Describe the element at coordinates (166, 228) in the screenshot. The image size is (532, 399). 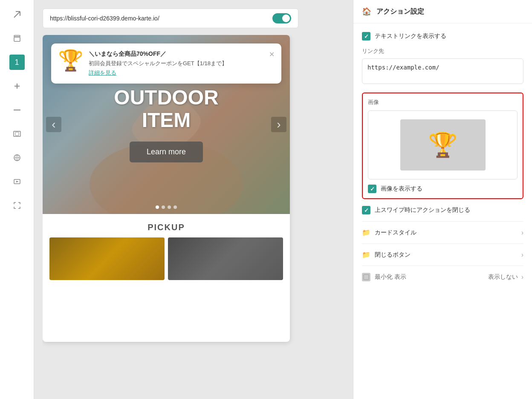
I see `pickup-title: PICKUP` at that location.